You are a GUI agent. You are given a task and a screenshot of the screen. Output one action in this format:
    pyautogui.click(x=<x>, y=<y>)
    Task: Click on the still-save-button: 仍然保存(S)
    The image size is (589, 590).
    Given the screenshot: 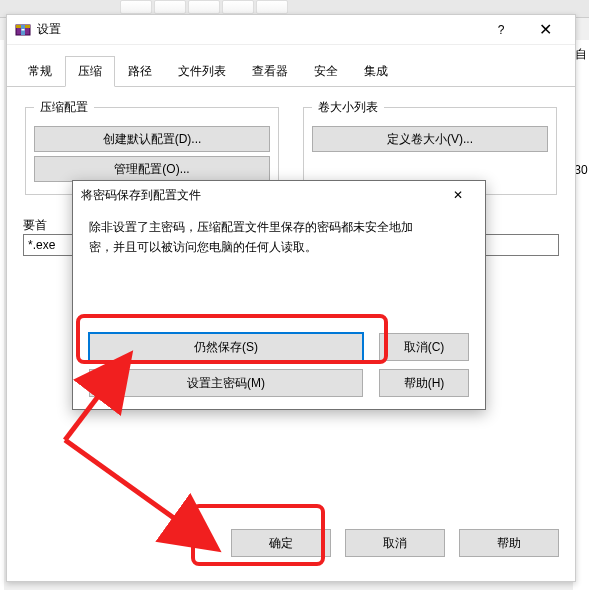 What is the action you would take?
    pyautogui.click(x=226, y=347)
    